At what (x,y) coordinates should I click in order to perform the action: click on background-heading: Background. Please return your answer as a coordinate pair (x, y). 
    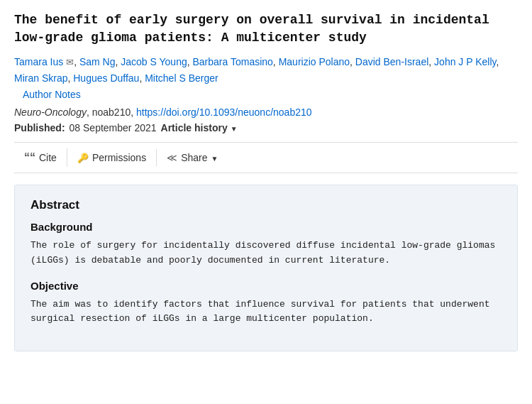
    Looking at the image, I should click on (266, 227).